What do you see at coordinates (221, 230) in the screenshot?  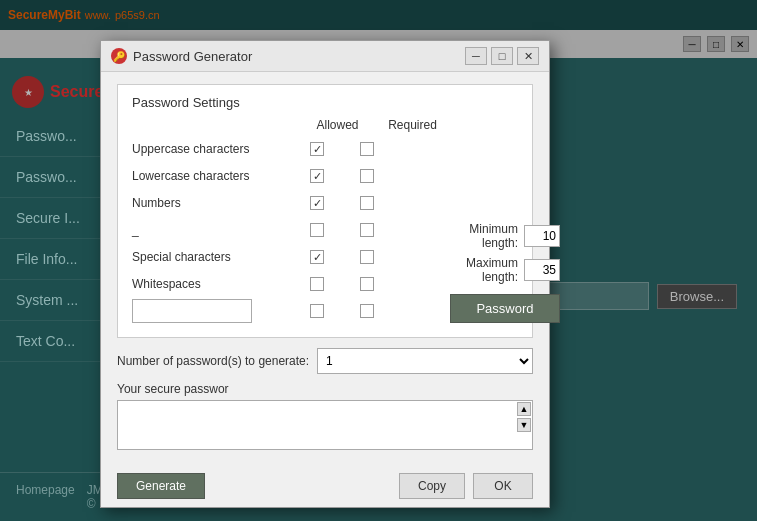 I see `underscore-label: _` at bounding box center [221, 230].